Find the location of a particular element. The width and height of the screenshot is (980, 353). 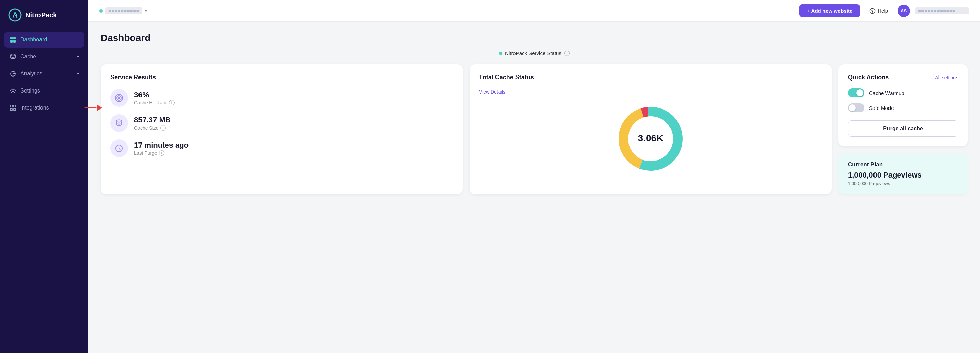

view-details-link: View Details is located at coordinates (651, 92).